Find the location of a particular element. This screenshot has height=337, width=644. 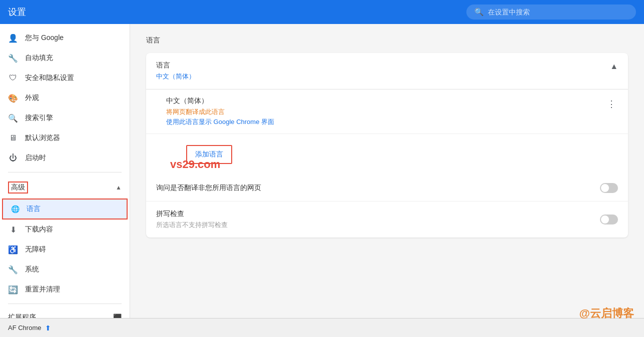

sidebar-item-autofill: 🔧 自动填充 is located at coordinates (65, 58).